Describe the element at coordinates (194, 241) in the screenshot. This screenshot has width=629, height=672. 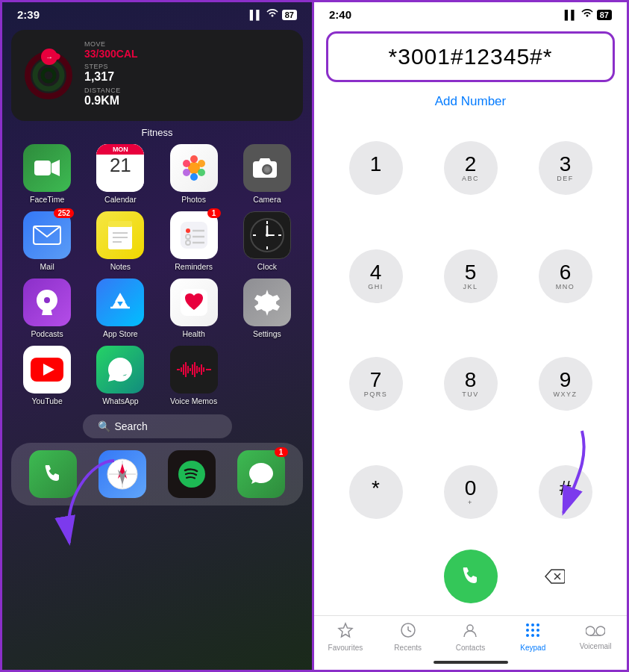
I see `app-reminders: 1 Reminders` at that location.